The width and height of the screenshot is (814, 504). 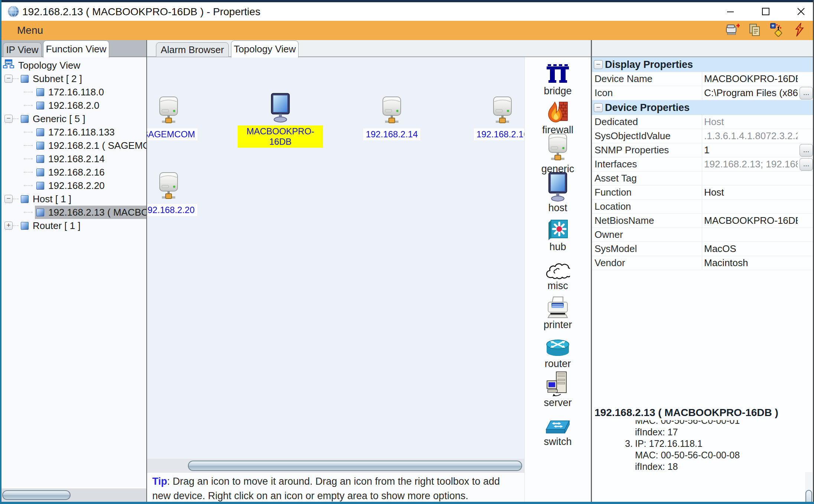 I want to click on device-192.168.2.16: 192.168.2.16, so click(x=492, y=118).